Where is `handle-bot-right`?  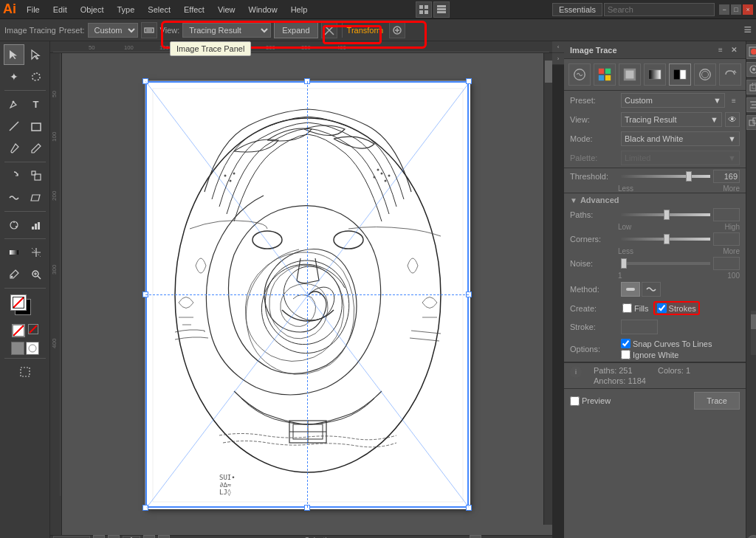
handle-bot-right is located at coordinates (469, 508).